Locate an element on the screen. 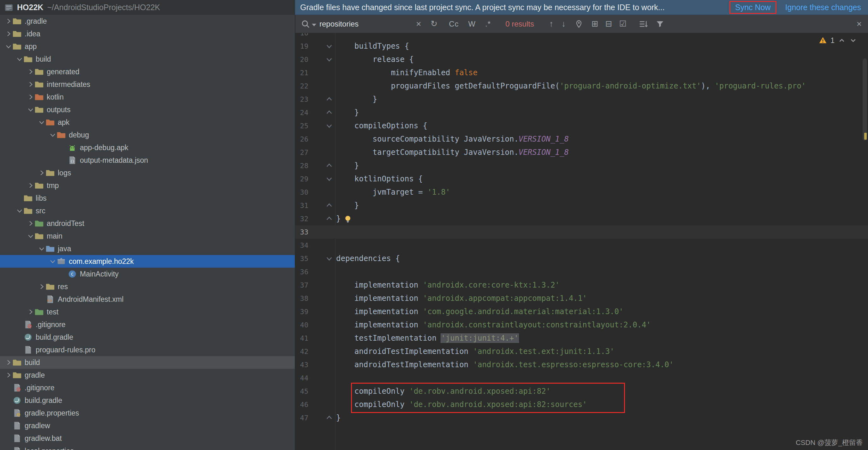 This screenshot has height=450, width=868. search-icon is located at coordinates (306, 24).